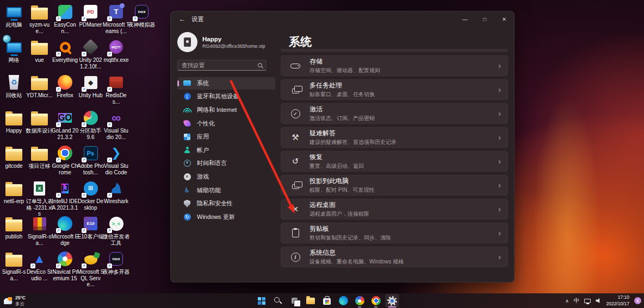 Image resolution: width=644 pixels, height=308 pixels. I want to click on vscode-icon: ❯, so click(116, 153).